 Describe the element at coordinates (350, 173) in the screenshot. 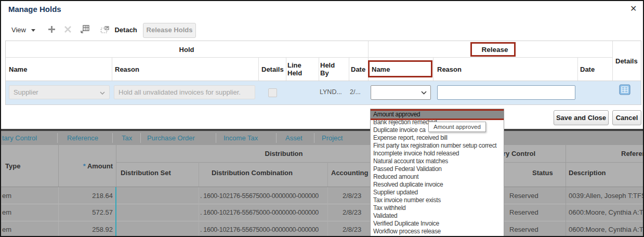

I see `col-accounting-date: Accounting` at that location.